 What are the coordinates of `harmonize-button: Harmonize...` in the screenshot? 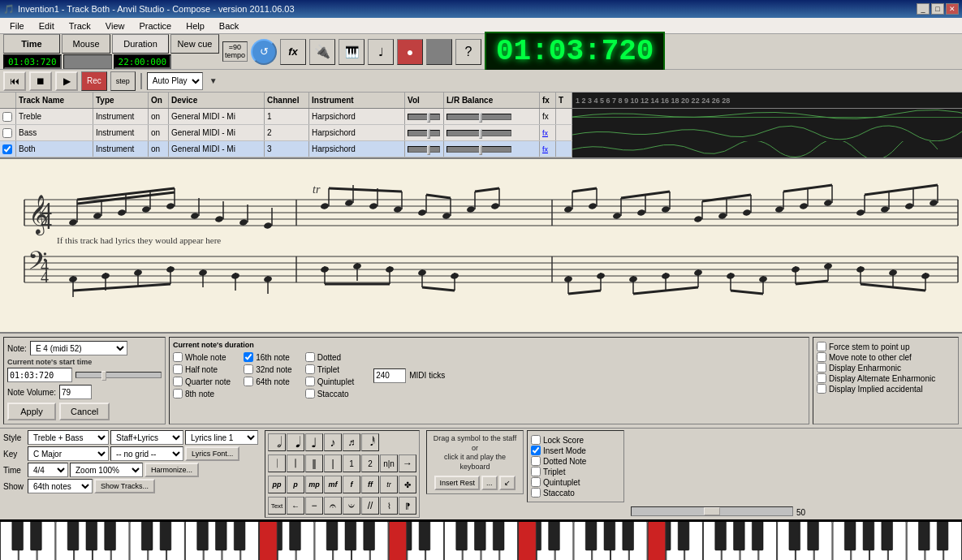 It's located at (172, 470).